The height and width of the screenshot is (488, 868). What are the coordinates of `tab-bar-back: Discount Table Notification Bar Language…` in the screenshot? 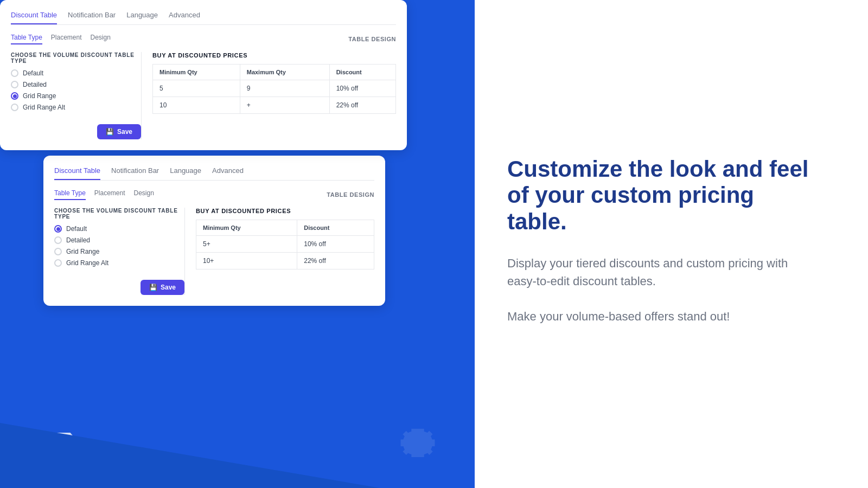 It's located at (214, 174).